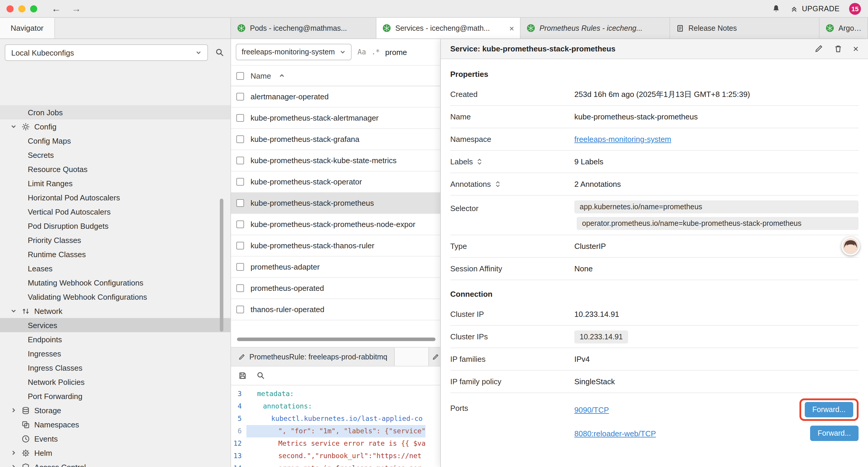 The height and width of the screenshot is (467, 868). Describe the element at coordinates (22, 9) in the screenshot. I see `minimize-window-button` at that location.